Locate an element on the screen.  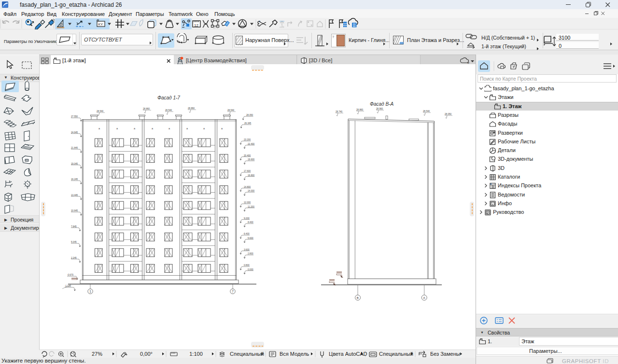
svg-text: KY: is located at coordinates (101, 24).